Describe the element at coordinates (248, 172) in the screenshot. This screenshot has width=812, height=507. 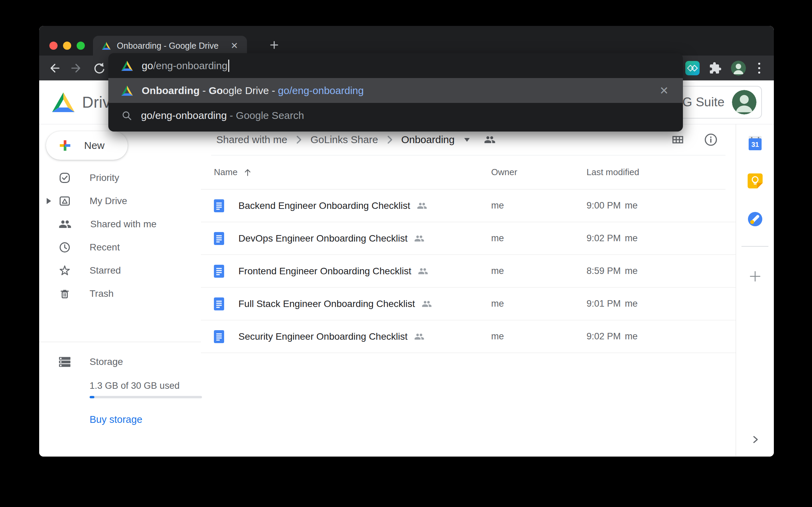
I see `sort-ascending-icon` at that location.